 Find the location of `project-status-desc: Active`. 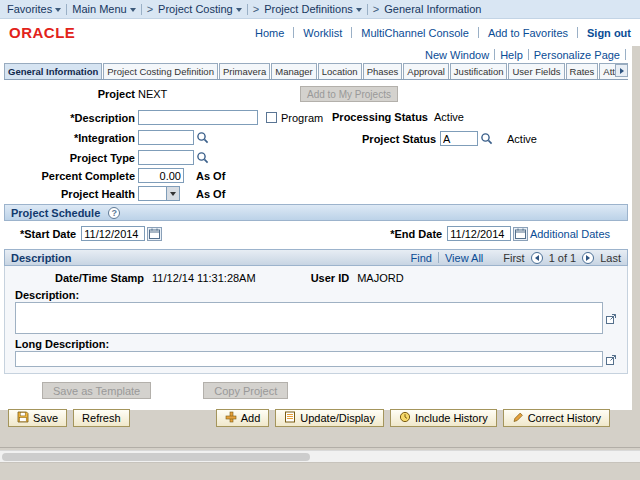

project-status-desc: Active is located at coordinates (522, 139).